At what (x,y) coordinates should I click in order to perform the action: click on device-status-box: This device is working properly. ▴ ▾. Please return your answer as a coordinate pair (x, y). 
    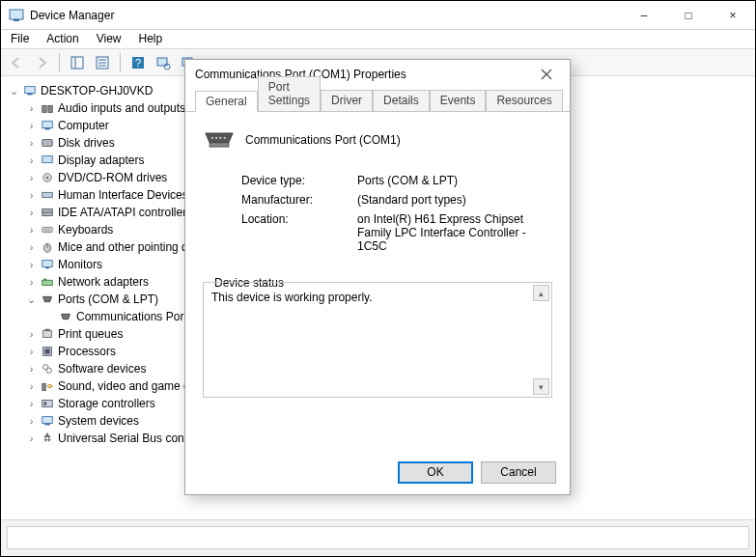
    Looking at the image, I should click on (378, 340).